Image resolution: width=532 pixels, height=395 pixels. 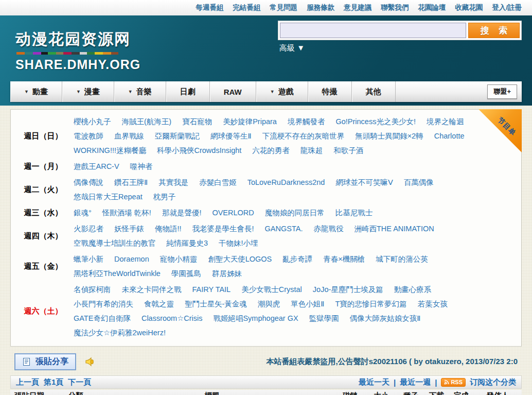 What do you see at coordinates (179, 260) in the screenshot?
I see `schedule-show-link: 寵物小精靈` at bounding box center [179, 260].